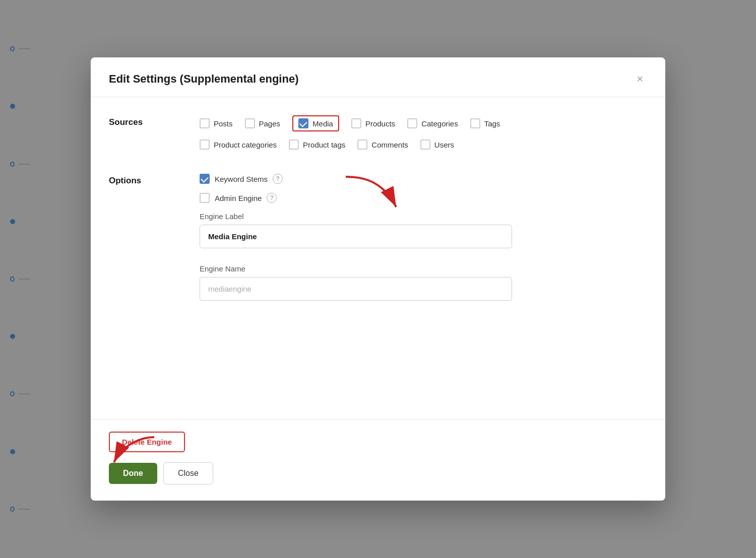 The image size is (756, 558). I want to click on delete-engine-button: Delete Engine, so click(147, 442).